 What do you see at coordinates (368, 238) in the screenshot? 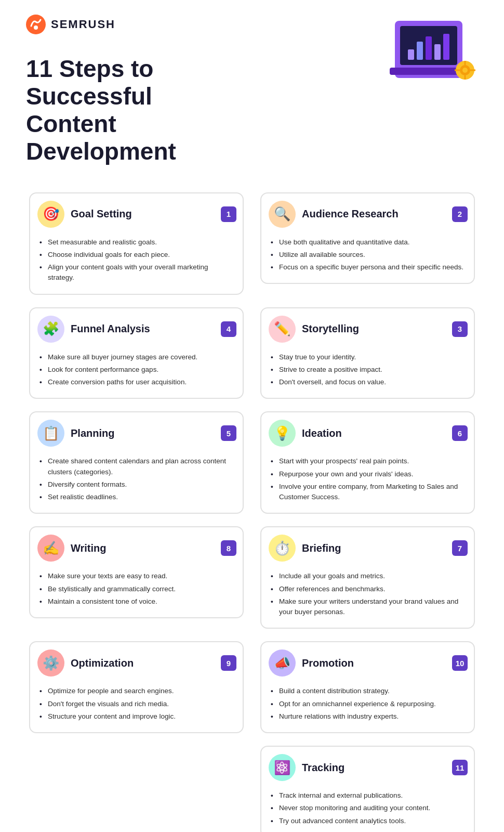
I see `step-card-2: 🔍Audience Research2Use both qualitative …` at bounding box center [368, 238].